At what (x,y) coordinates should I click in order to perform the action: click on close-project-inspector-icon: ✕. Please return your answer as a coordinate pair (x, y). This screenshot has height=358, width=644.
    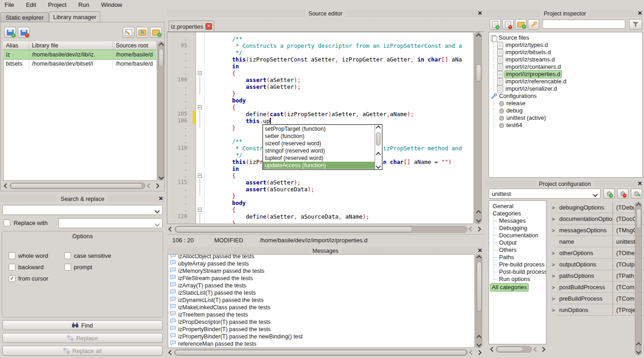
    Looking at the image, I should click on (640, 14).